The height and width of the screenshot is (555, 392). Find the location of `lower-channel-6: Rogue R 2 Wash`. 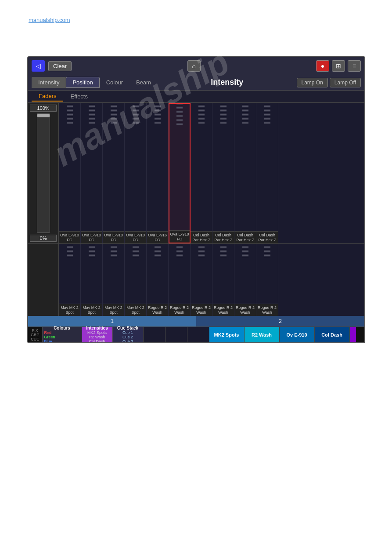

lower-channel-6: Rogue R 2 Wash is located at coordinates (180, 280).